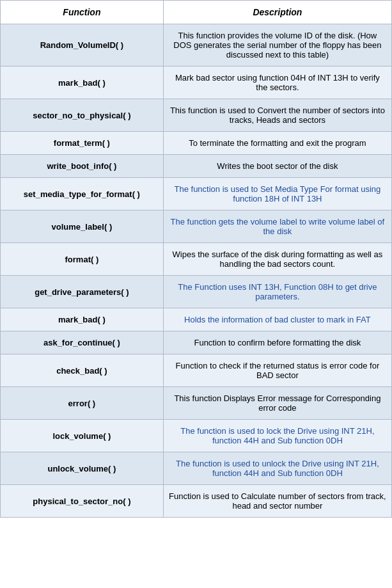  Describe the element at coordinates (196, 502) in the screenshot. I see `table-row: physical_to_sector_no( )Function is used…` at that location.